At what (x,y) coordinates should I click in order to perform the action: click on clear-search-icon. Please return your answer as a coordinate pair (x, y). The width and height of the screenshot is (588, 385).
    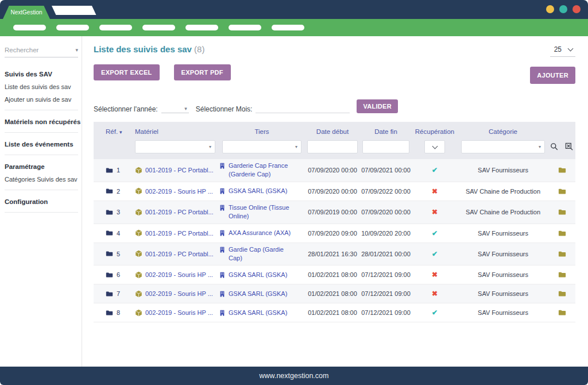
    Looking at the image, I should click on (570, 147).